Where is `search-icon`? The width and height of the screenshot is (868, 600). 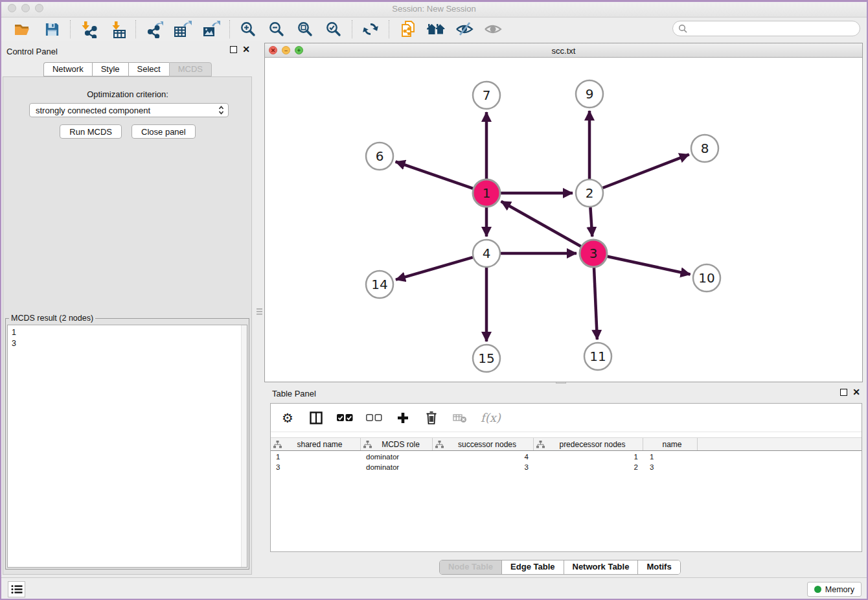
search-icon is located at coordinates (683, 29).